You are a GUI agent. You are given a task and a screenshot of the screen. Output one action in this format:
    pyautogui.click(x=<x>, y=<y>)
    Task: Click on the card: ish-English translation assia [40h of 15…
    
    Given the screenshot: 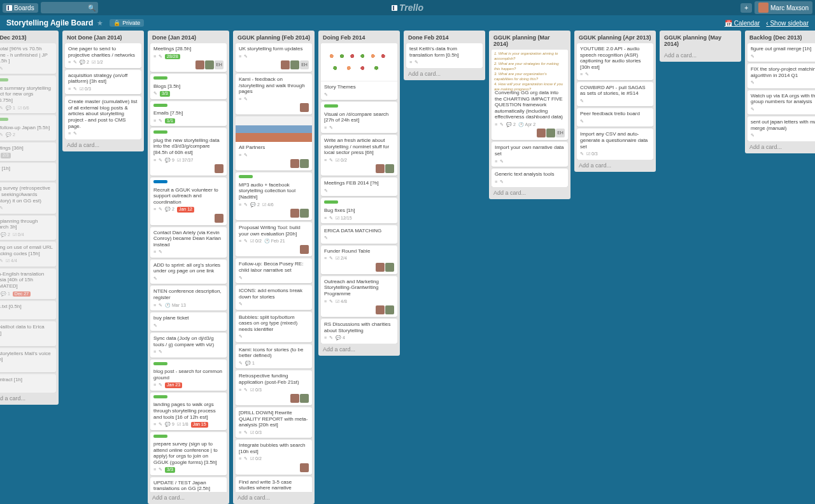 What is the action you would take?
    pyautogui.click(x=28, y=284)
    